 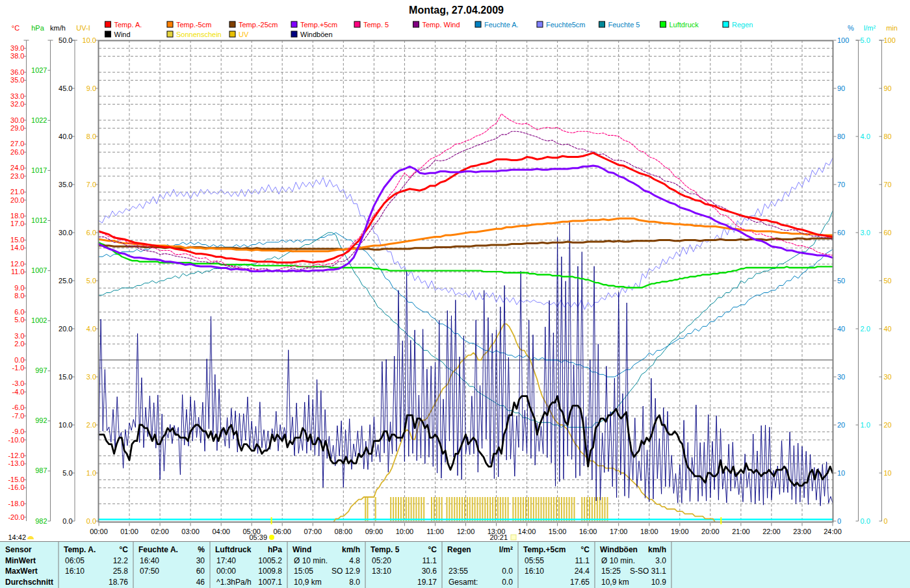 I want to click on svg-text: 39.0, so click(x=17, y=48).